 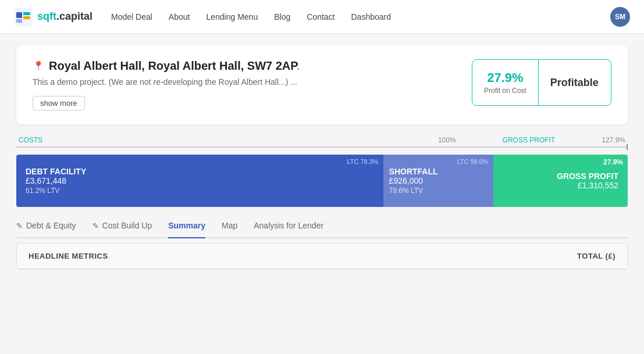 I want to click on profit-percentage: 27.9%, so click(x=505, y=78).